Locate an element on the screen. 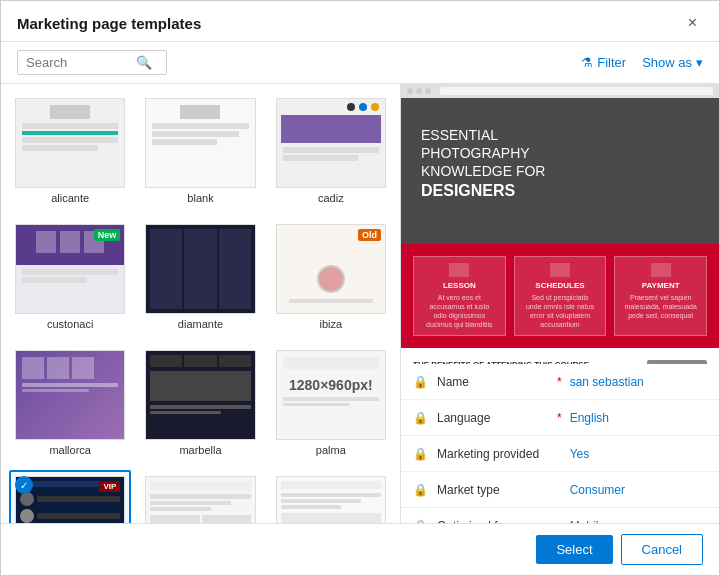 This screenshot has height=576, width=720. prop-value-language: English is located at coordinates (590, 418).